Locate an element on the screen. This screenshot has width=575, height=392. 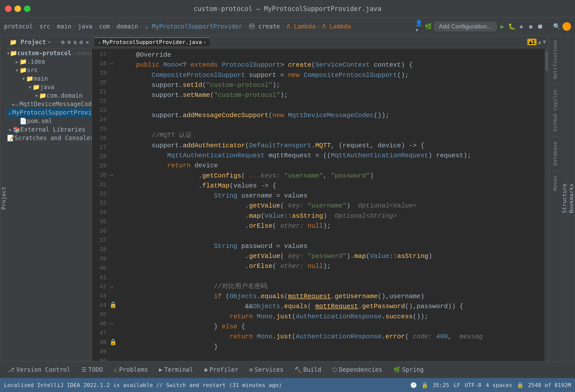
project-tree: 📁 Project ▾ ⊕ ≡ ⇅ ⚙ ✕ ▼ 📁 custom-protoco… is located at coordinates (49, 198).